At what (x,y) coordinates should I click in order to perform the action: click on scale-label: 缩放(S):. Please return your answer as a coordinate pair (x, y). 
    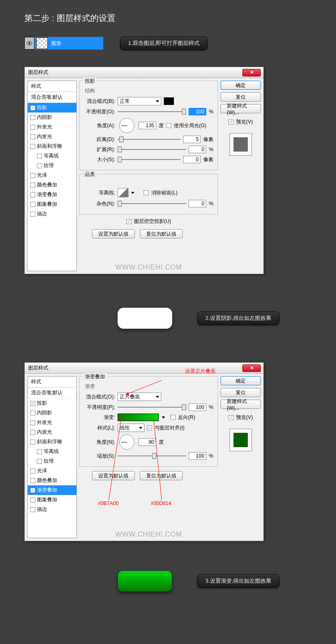
    Looking at the image, I should click on (100, 456).